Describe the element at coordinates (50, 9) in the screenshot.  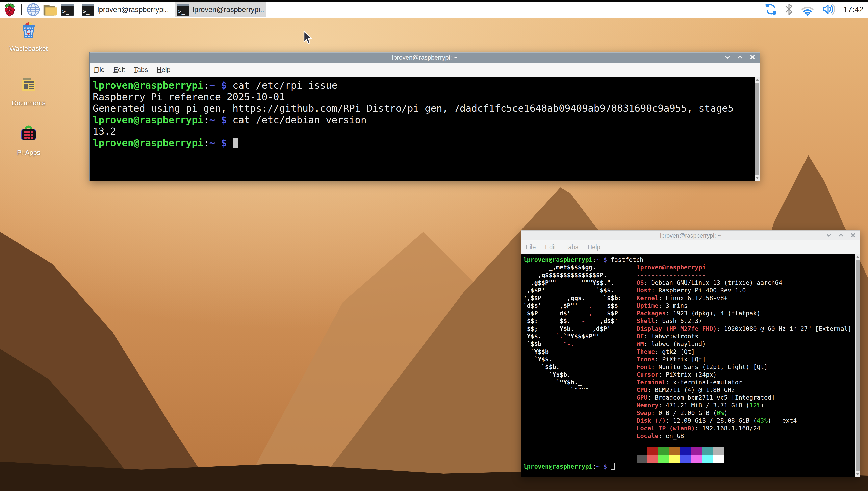
I see `file-manager-launcher` at that location.